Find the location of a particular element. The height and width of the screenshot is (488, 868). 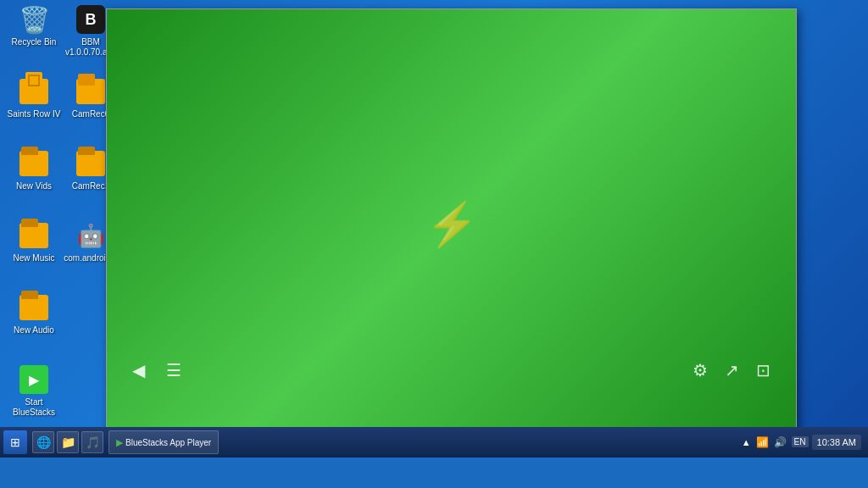

app-card-sonic: ⚡ Sonic 4 Episode II ⋮ ★★★★ $4.99 is located at coordinates (695, 232).